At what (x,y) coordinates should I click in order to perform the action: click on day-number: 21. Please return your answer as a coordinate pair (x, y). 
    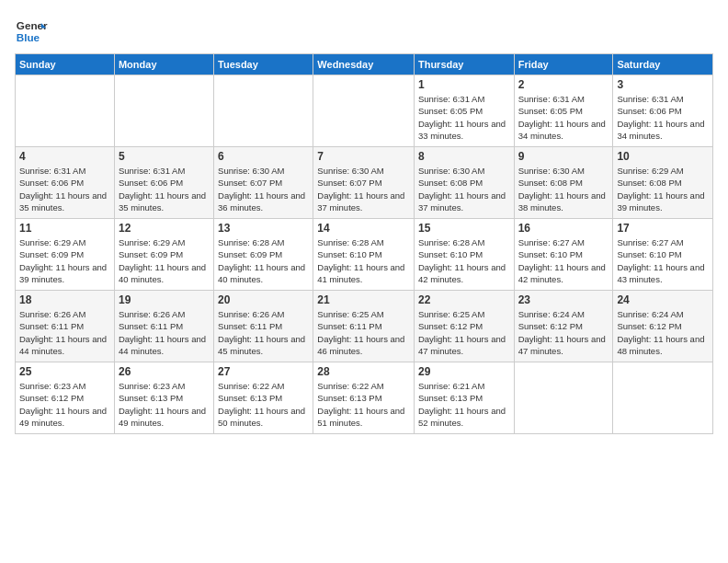
    Looking at the image, I should click on (364, 300).